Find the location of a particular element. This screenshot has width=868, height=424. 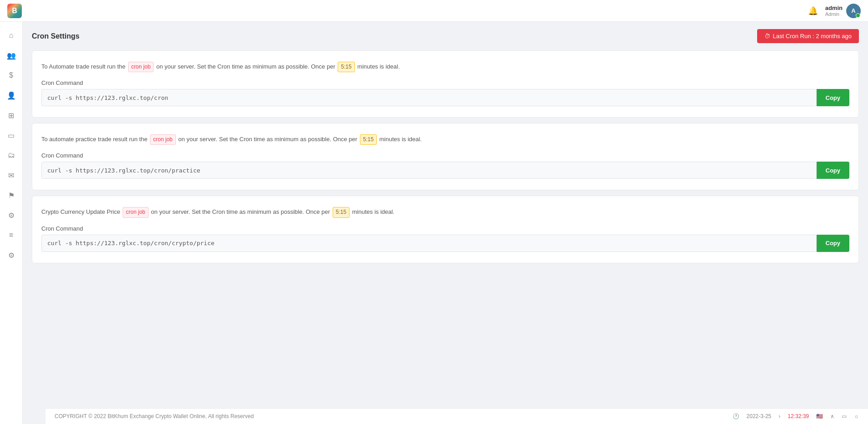

sidebar-item-message: ✉ is located at coordinates (11, 175).